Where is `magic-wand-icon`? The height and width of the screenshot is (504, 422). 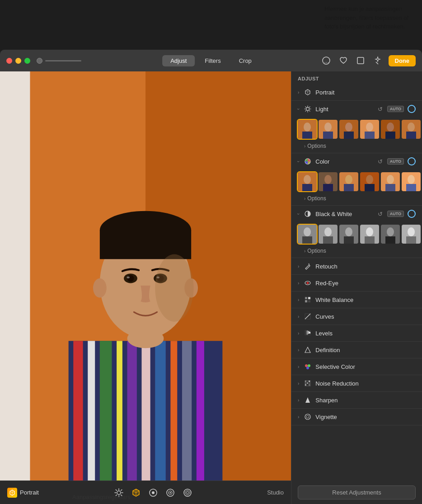
magic-wand-icon is located at coordinates (378, 61).